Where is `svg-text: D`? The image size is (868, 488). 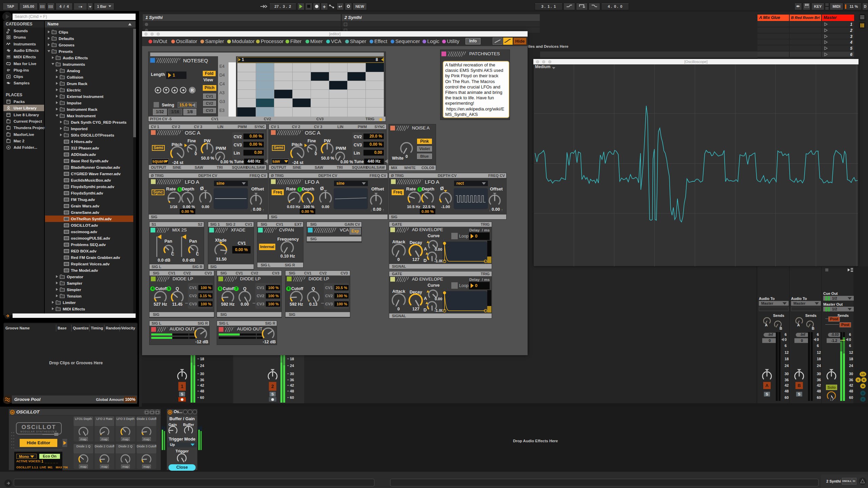
svg-text: D is located at coordinates (863, 393).